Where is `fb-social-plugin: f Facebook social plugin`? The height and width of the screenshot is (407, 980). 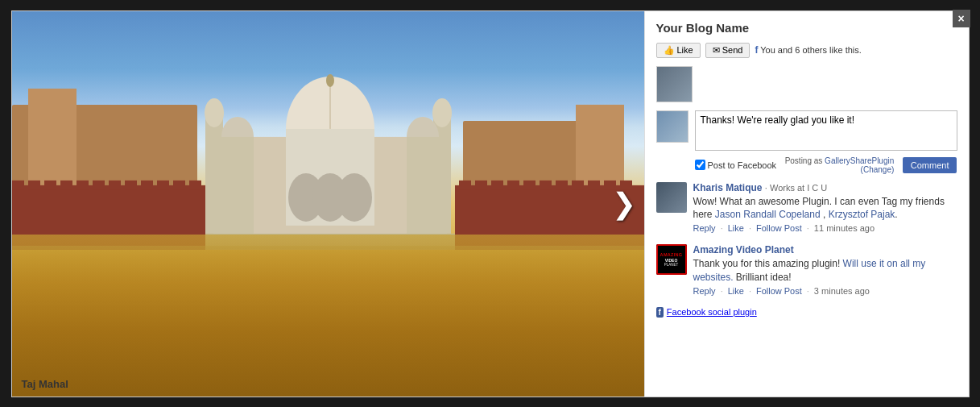
fb-social-plugin: f Facebook social plugin is located at coordinates (807, 313).